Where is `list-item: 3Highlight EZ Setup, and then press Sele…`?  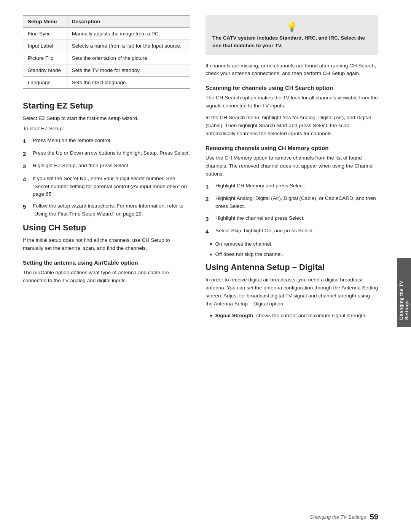 list-item: 3Highlight EZ Setup, and then press Sele… is located at coordinates (107, 166).